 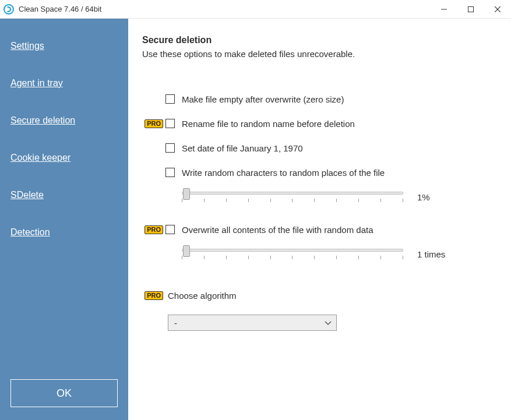 What do you see at coordinates (170, 99) in the screenshot?
I see `checkbox-make-empty` at bounding box center [170, 99].